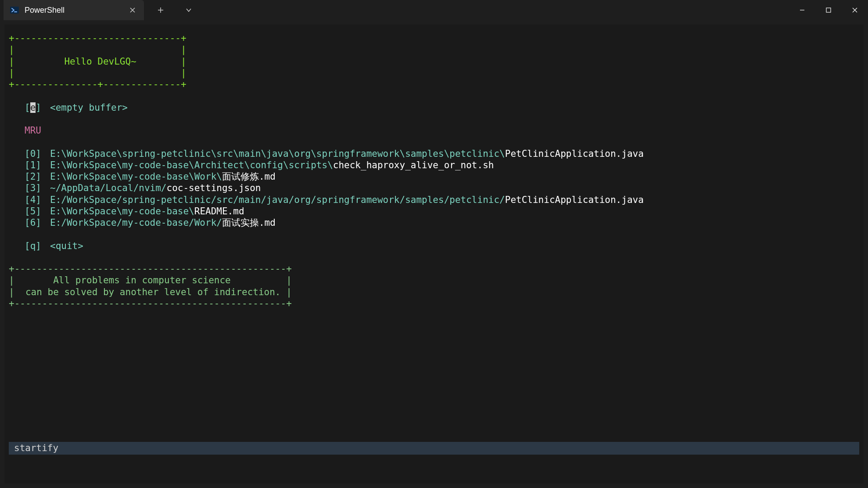  What do you see at coordinates (434, 108) in the screenshot?
I see `empty-buffer-row: [e] <empty buffer>` at bounding box center [434, 108].